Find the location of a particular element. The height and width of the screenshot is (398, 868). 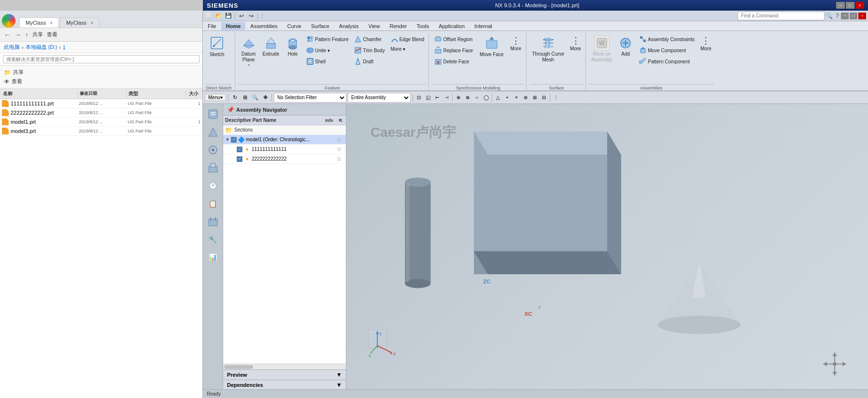

cmd-view1: ⊕ is located at coordinates (458, 98).